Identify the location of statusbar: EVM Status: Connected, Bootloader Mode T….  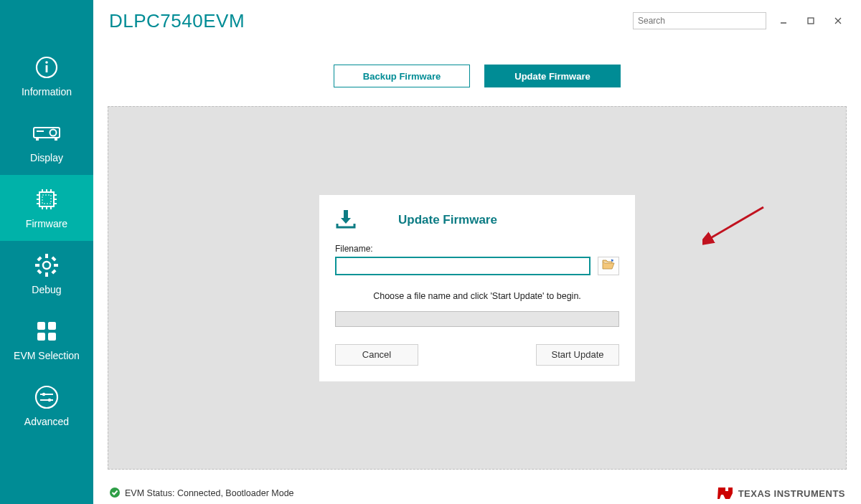
(477, 493).